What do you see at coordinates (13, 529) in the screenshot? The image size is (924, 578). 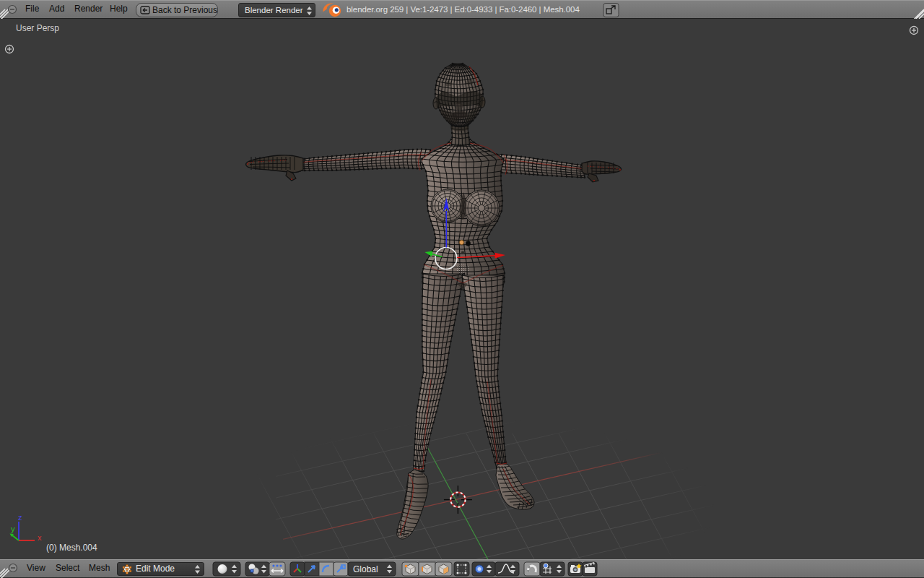 I see `svg-text: y` at bounding box center [13, 529].